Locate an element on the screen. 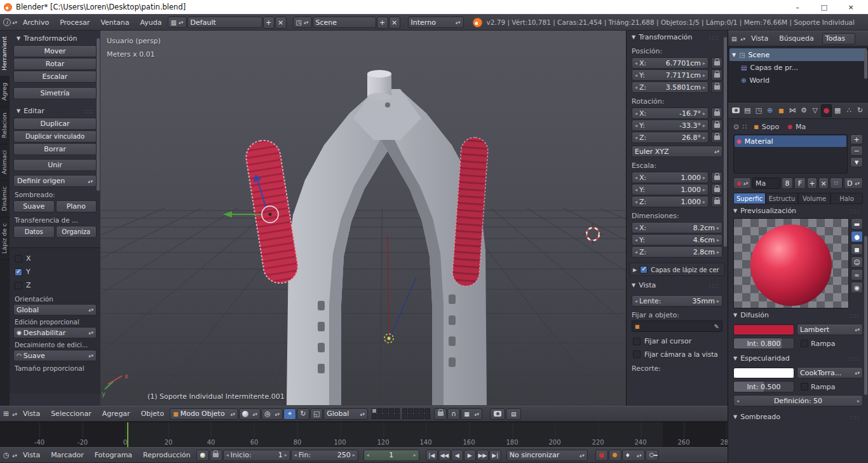 The height and width of the screenshot is (463, 868). set-origin-menu: Definir origen▲▼ is located at coordinates (55, 181).